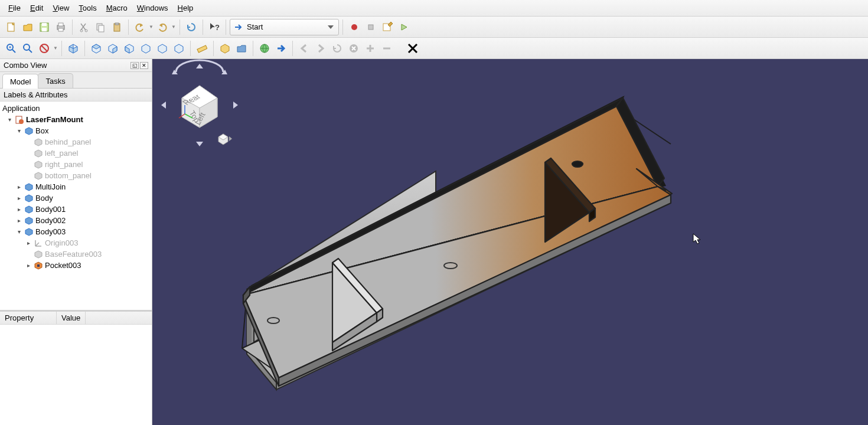  Describe the element at coordinates (14, 8) in the screenshot. I see `menu-file: File` at that location.